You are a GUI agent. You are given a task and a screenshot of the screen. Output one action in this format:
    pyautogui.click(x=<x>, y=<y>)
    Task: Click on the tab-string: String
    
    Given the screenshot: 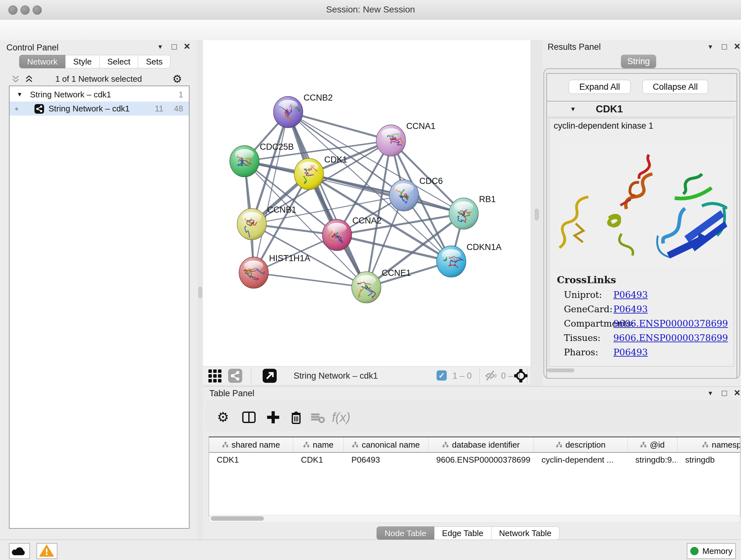 What is the action you would take?
    pyautogui.click(x=638, y=61)
    